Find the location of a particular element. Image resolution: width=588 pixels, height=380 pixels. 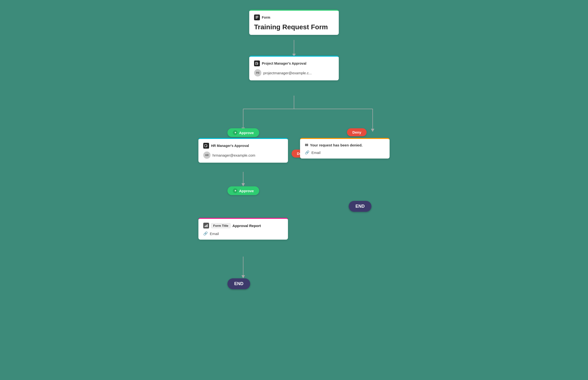

approve-label-1: Approve is located at coordinates (246, 133).